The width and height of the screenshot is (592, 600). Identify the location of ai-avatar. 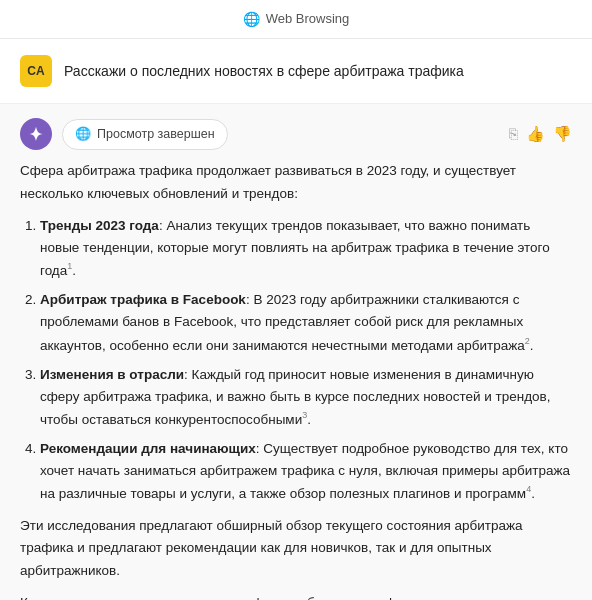
(36, 134).